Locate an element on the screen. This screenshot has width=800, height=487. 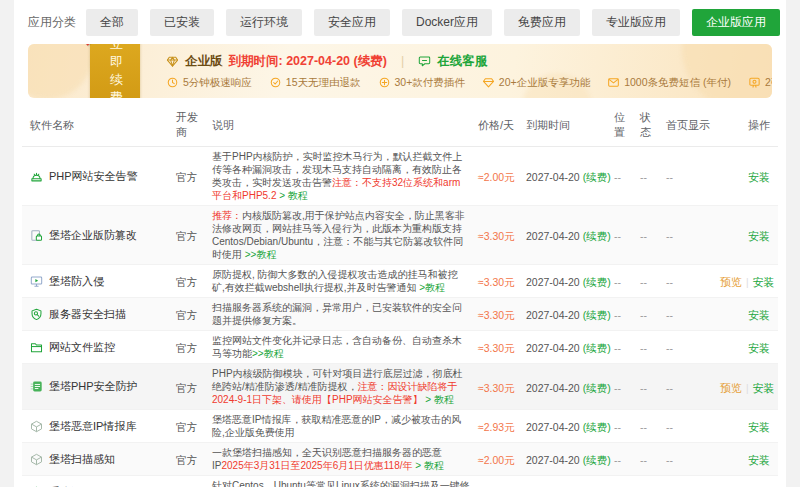
category-tab: 全部 is located at coordinates (112, 22).